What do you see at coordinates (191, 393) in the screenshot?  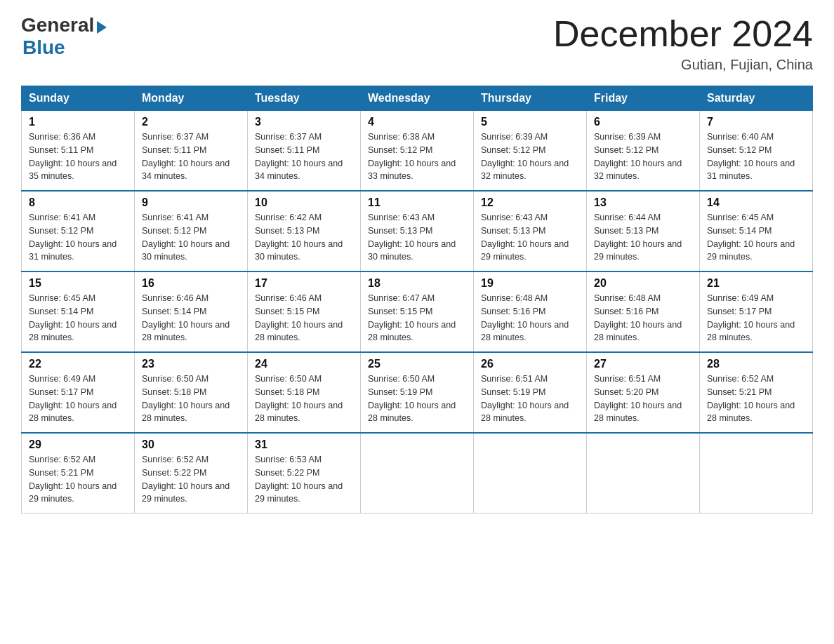 I see `calendar-cell: 23 Sunrise: 6:50 AM Sunset: 5:18 PM Dayl…` at bounding box center [191, 393].